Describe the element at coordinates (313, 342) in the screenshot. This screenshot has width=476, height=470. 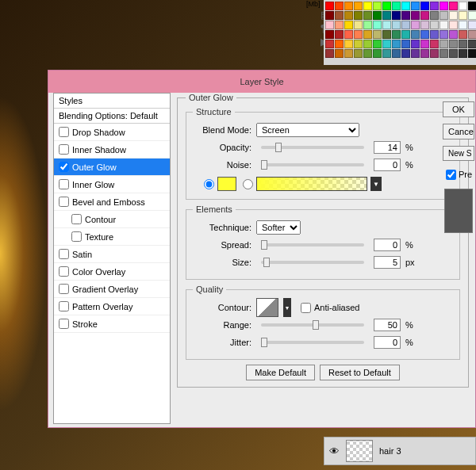
I see `jitter-slider` at that location.